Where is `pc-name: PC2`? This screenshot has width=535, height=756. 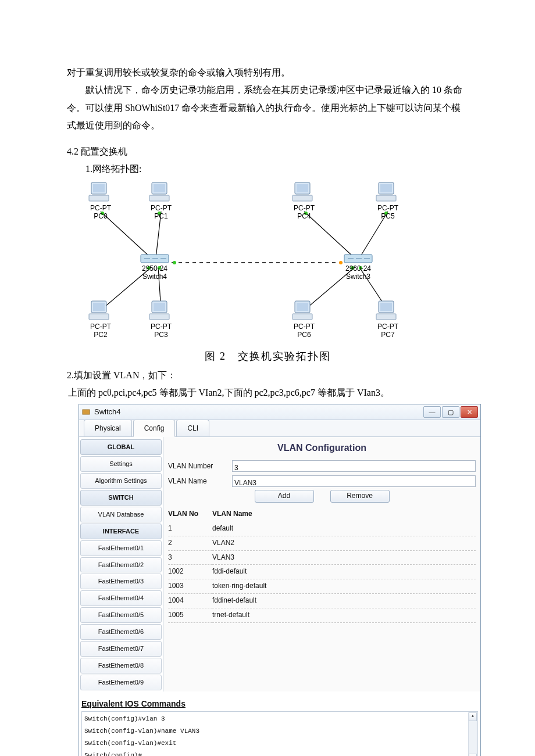 pc-name: PC2 is located at coordinates (100, 335).